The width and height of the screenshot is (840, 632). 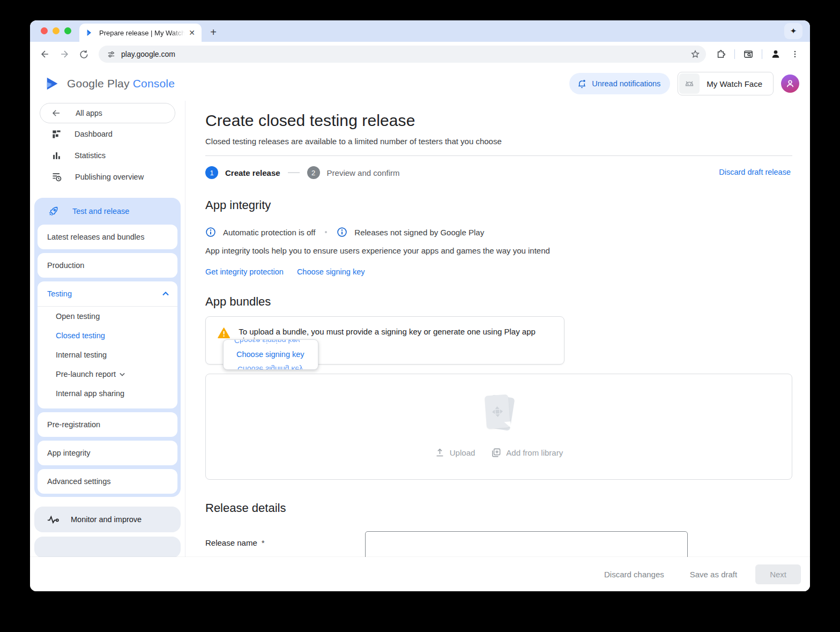 I want to click on publishing-overview-icon, so click(x=57, y=177).